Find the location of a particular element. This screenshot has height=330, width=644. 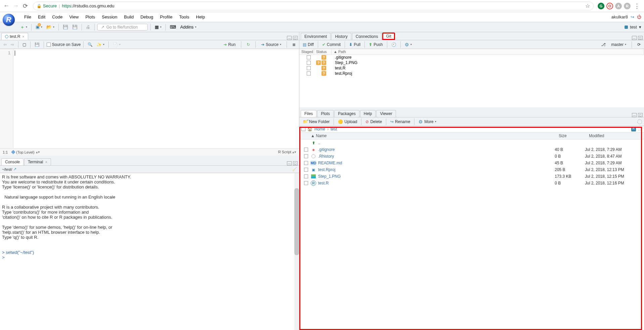

r-project-badge-icon: R is located at coordinates (634, 129).